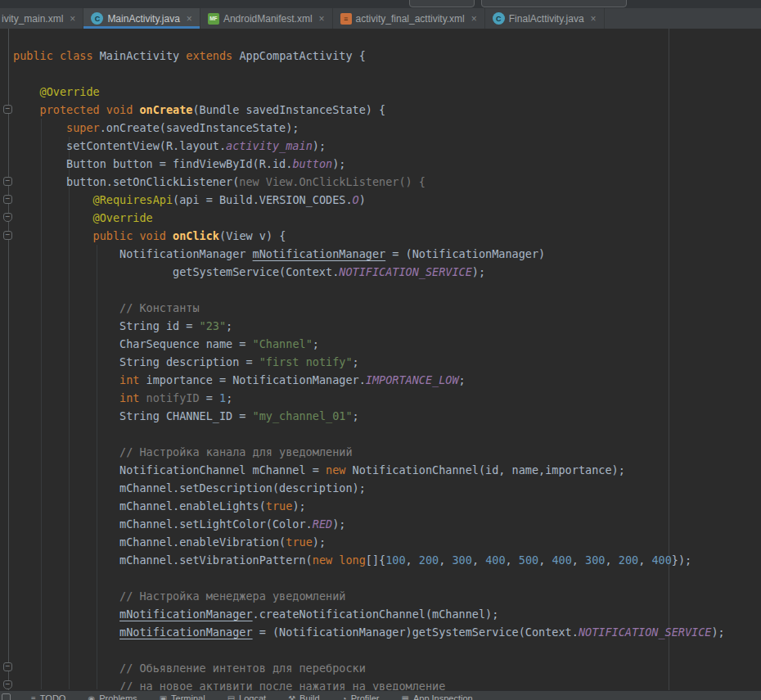 This screenshot has height=700, width=761. What do you see at coordinates (369, 110) in the screenshot?
I see `code-line: protected void onCreate(Bundle savedInst…` at bounding box center [369, 110].